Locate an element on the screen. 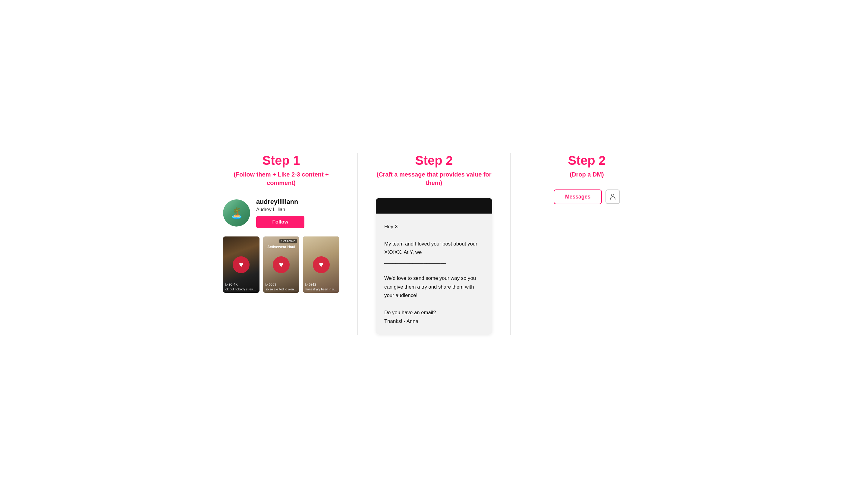 Image resolution: width=868 pixels, height=488 pixels. video-views-2: ▷ 5589 is located at coordinates (281, 285).